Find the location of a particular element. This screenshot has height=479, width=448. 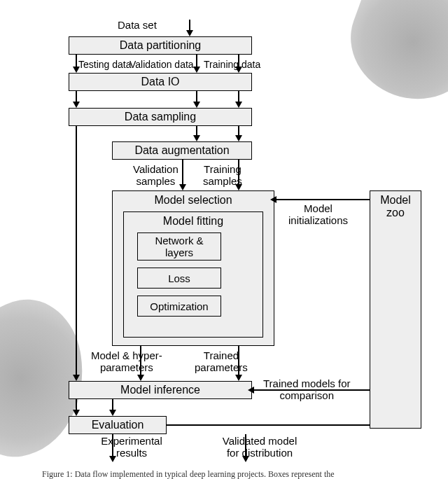

box-model-zoo: Model zoo is located at coordinates (396, 310).